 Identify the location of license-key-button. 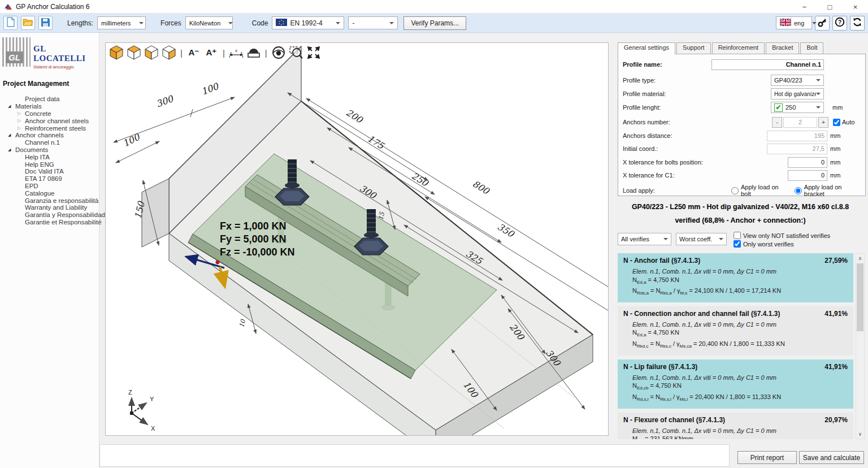
(822, 23).